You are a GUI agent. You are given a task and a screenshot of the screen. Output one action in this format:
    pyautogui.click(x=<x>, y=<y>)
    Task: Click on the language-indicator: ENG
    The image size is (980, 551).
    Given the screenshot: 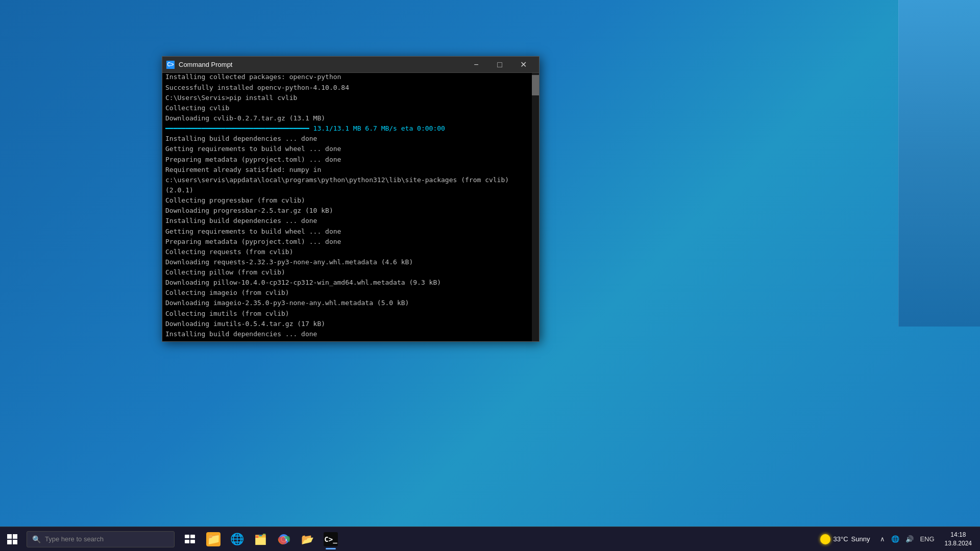 What is the action you would take?
    pyautogui.click(x=927, y=539)
    